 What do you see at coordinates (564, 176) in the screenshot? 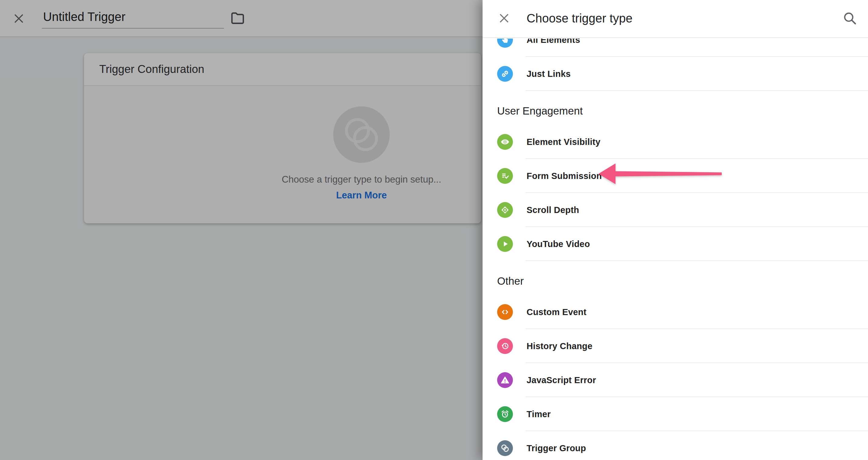
I see `list-item-label: Form Submission` at bounding box center [564, 176].